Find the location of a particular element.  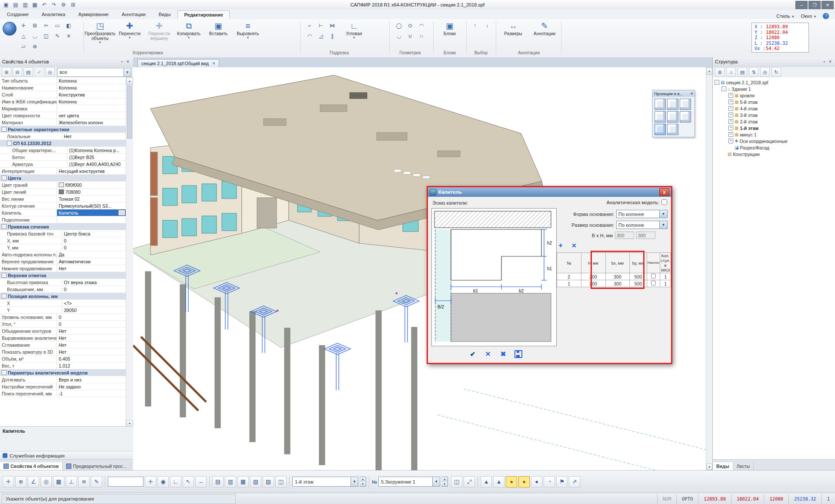

property-row: Подколонник ... is located at coordinates (63, 220).